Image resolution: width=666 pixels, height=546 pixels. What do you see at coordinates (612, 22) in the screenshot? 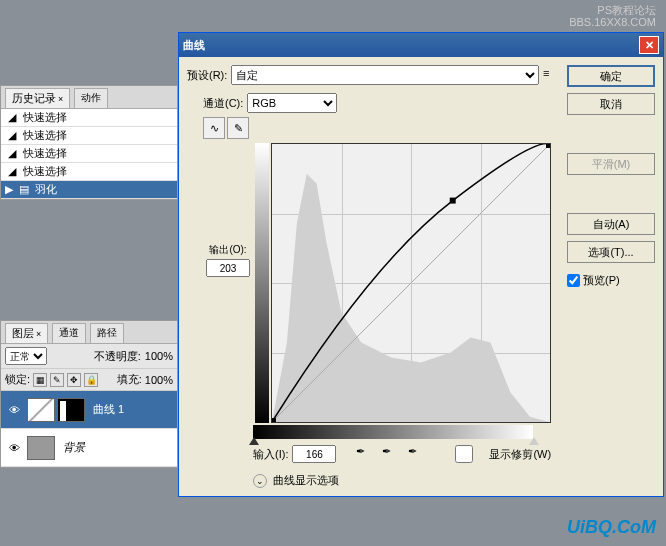
I see `watermark-line2: BBS.16XX8.COM` at bounding box center [612, 22].